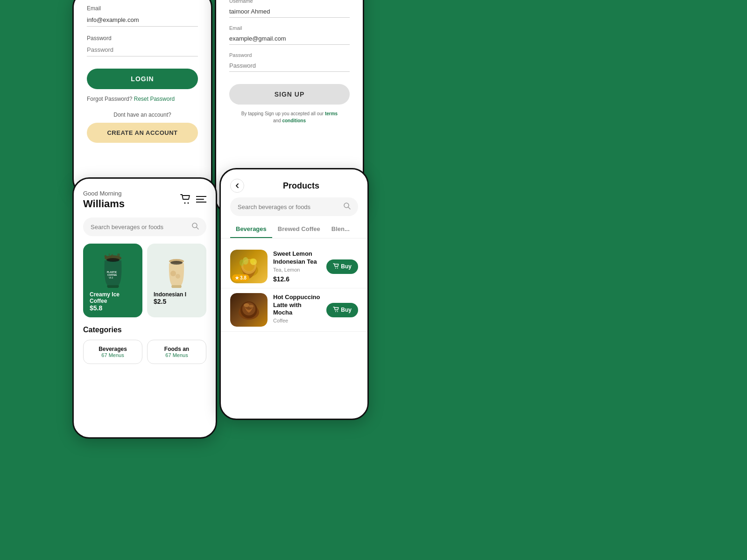  I want to click on categories-row: Beverages 67 Menus Foods an 67 Menus, so click(145, 352).